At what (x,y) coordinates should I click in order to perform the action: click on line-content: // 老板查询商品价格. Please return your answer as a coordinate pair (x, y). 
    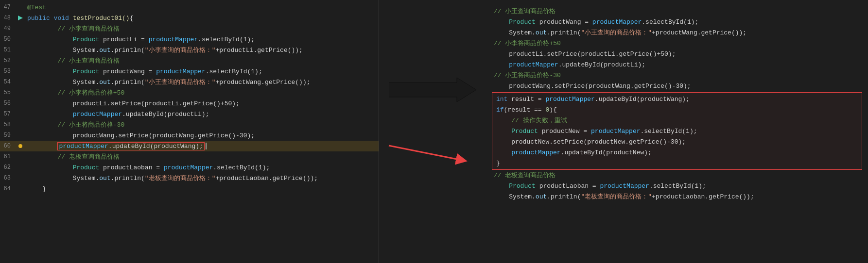
    Looking at the image, I should click on (201, 157).